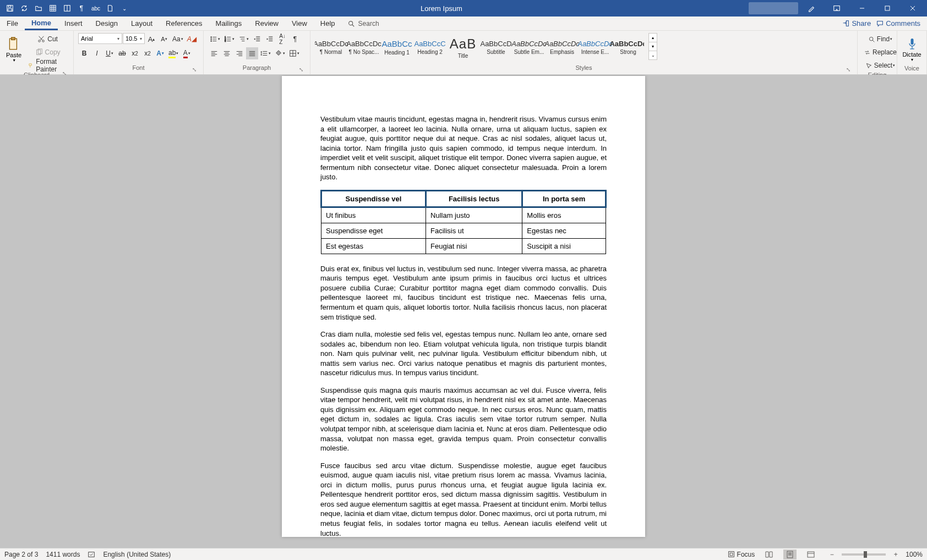 This screenshot has height=560, width=927. I want to click on line-spacing-button: ▾, so click(265, 53).